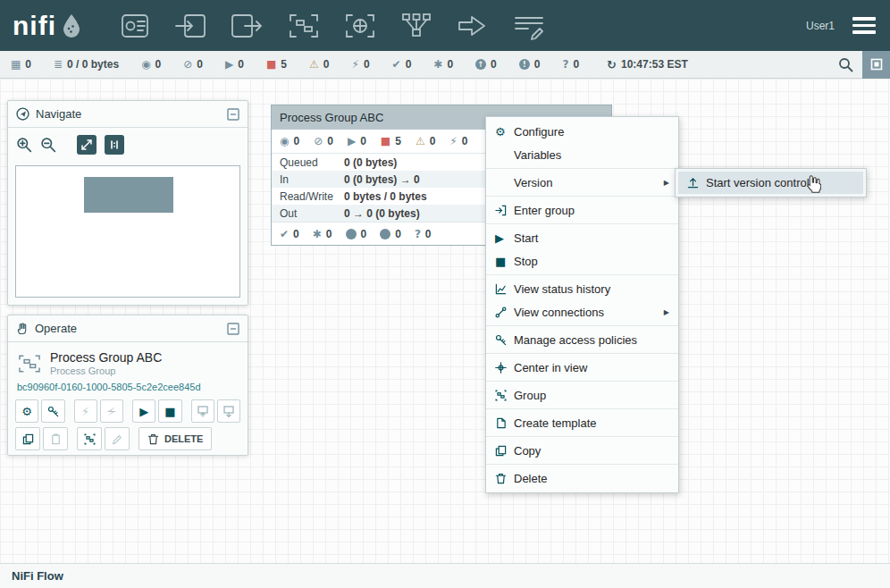 Image resolution: width=890 pixels, height=588 pixels. Describe the element at coordinates (248, 26) in the screenshot. I see `output-port-tool` at that location.